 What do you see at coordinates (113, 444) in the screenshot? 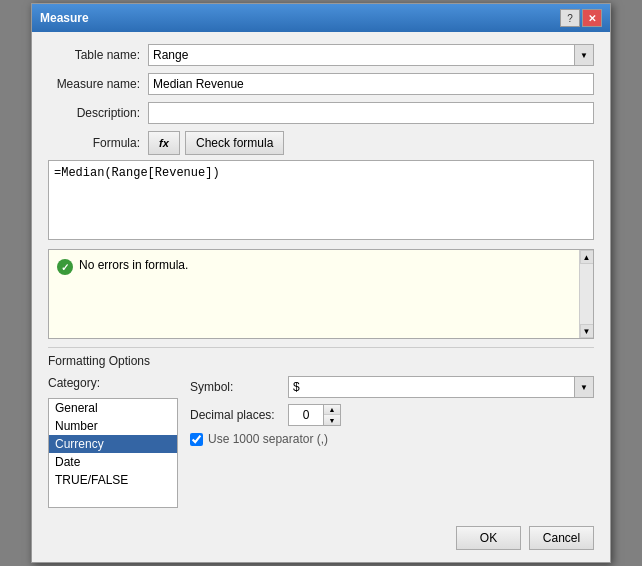
I see `category-currency: Currency` at bounding box center [113, 444].